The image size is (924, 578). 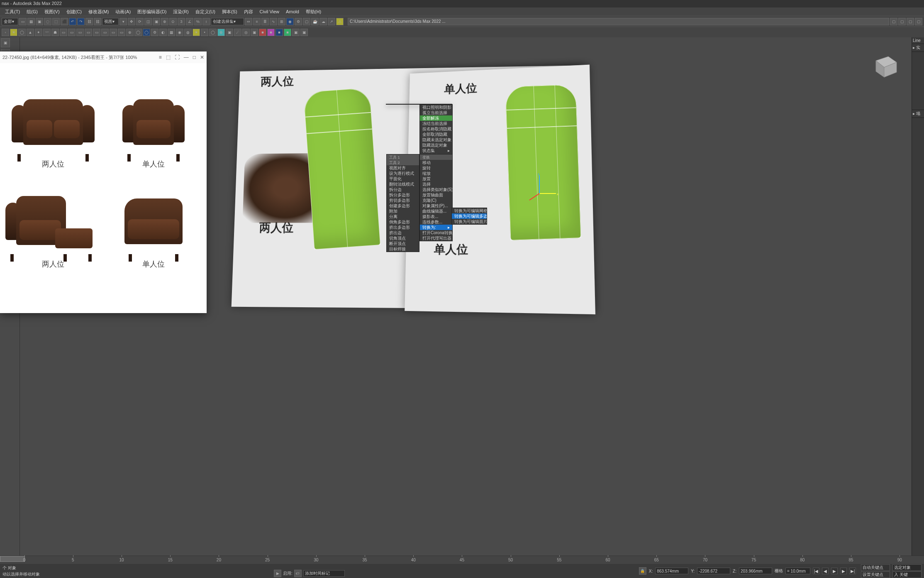 What do you see at coordinates (436, 107) in the screenshot?
I see `cm-viewport-light: 视口照明和阴影` at bounding box center [436, 107].